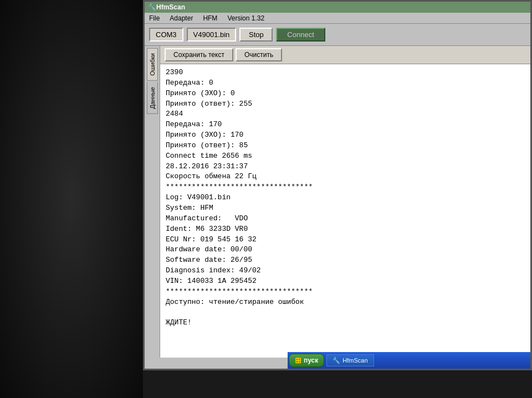 Image resolution: width=532 pixels, height=398 pixels. Describe the element at coordinates (152, 7) in the screenshot. I see `app-icon: 🔧` at that location.